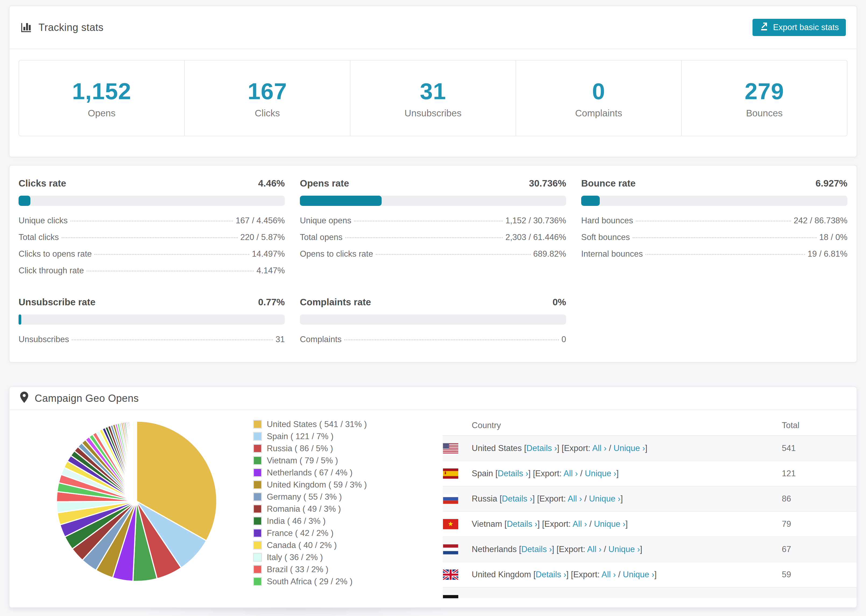 This screenshot has height=616, width=866. What do you see at coordinates (494, 549) in the screenshot?
I see `country-name: Netherlands` at bounding box center [494, 549].